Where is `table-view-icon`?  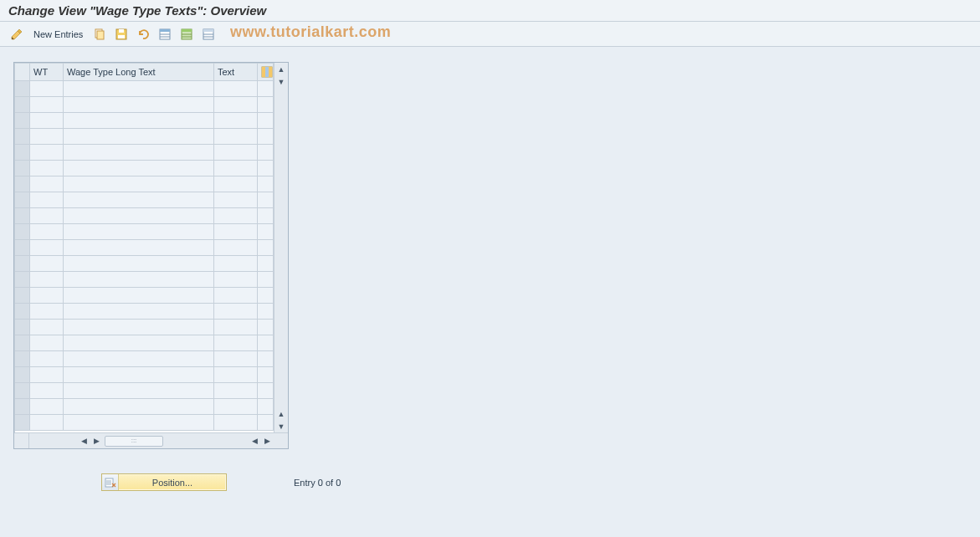
table-view-icon is located at coordinates (165, 34).